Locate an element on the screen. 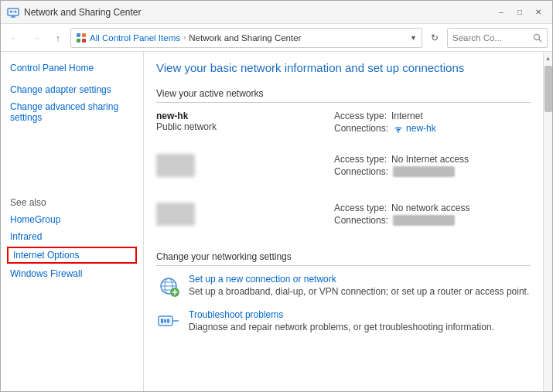  title-bar-controls: – □ ✕ is located at coordinates (520, 12).